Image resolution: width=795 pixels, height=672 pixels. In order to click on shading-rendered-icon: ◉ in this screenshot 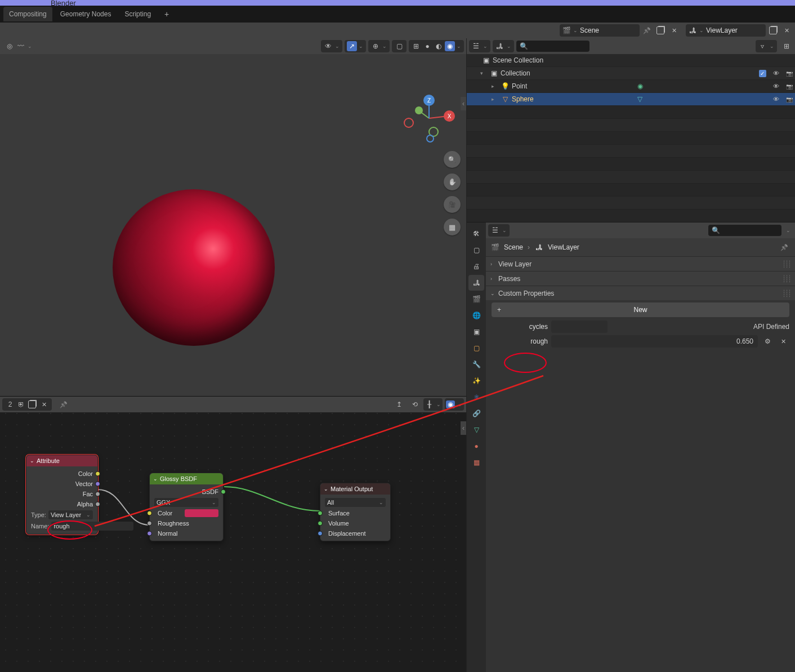, I will do `click(450, 46)`.